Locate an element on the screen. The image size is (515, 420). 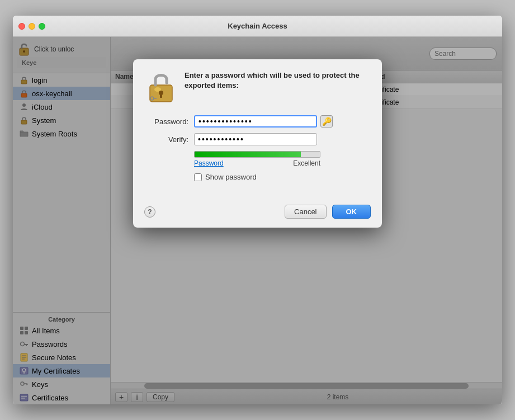
verify-input is located at coordinates (256, 139).